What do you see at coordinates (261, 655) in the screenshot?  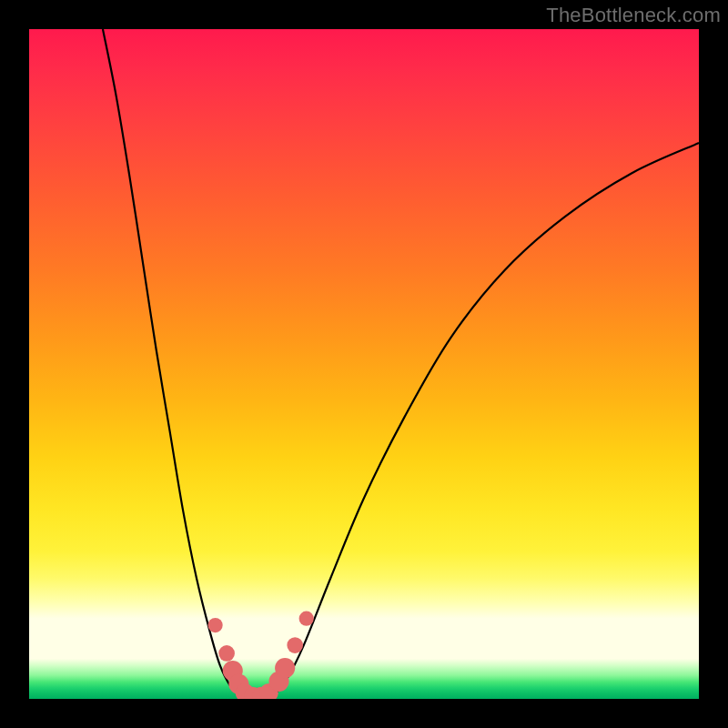 I see `marker-group` at bounding box center [261, 655].